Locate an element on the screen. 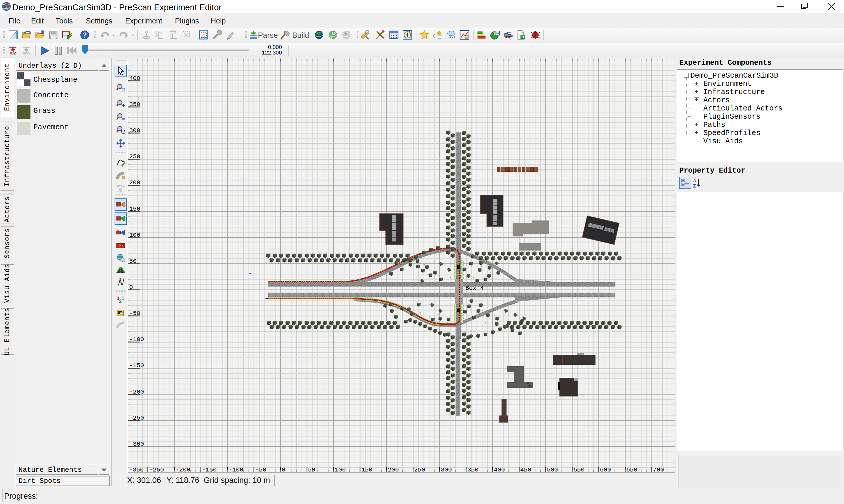 The height and width of the screenshot is (504, 844). svg-text: 400 is located at coordinates (135, 78).